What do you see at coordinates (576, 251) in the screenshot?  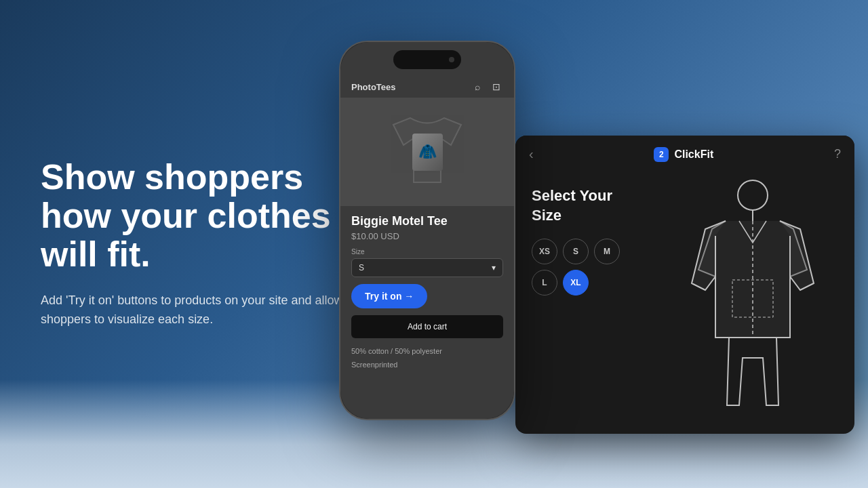 I see `size-btn-s: S` at bounding box center [576, 251].